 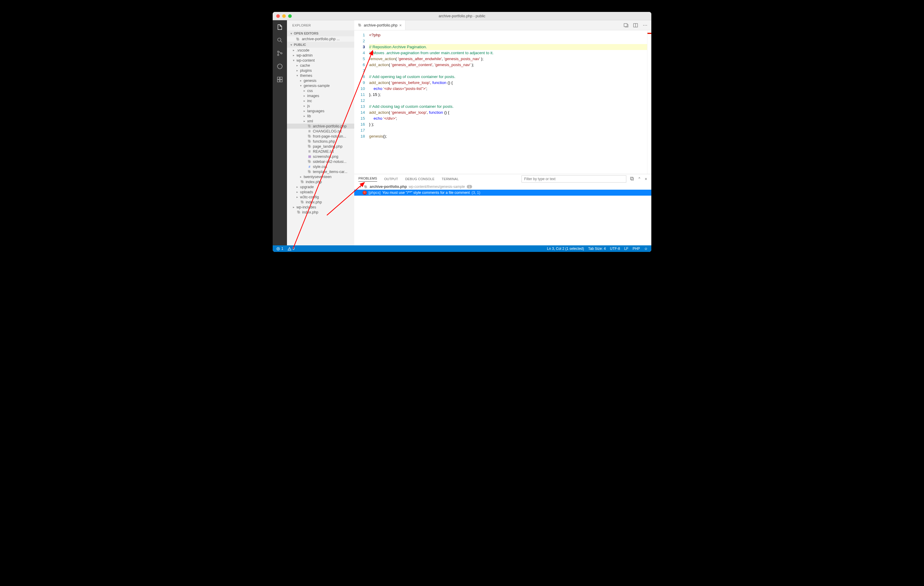 What do you see at coordinates (635, 25) in the screenshot?
I see `split-editor-icon` at bounding box center [635, 25].